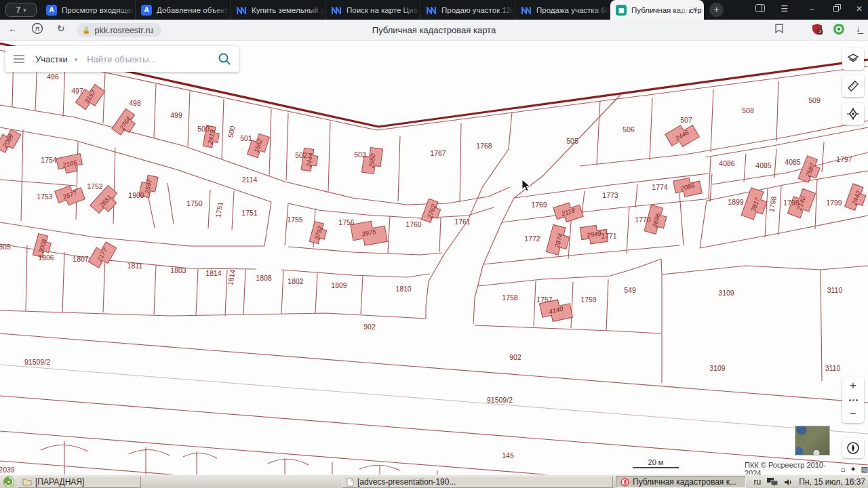  What do you see at coordinates (86, 30) in the screenshot?
I see `lock-icon: 🔒` at bounding box center [86, 30].